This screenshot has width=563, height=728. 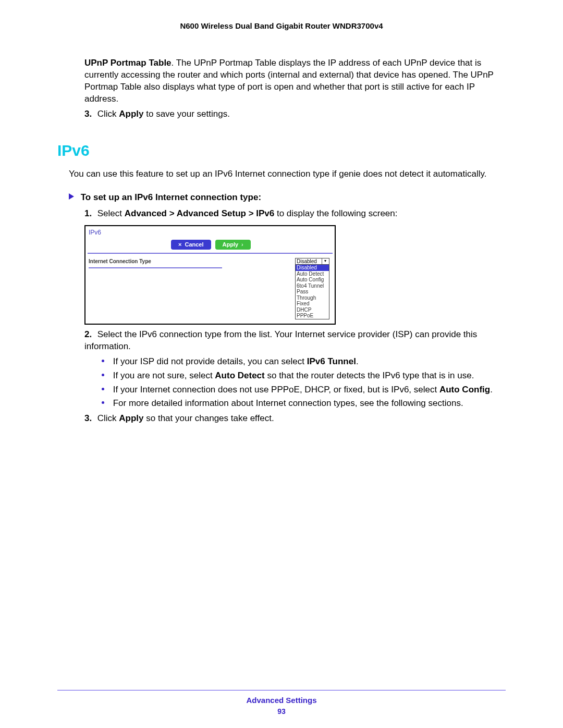 What do you see at coordinates (187, 114) in the screenshot?
I see `step-text-post: to save your settings.` at bounding box center [187, 114].